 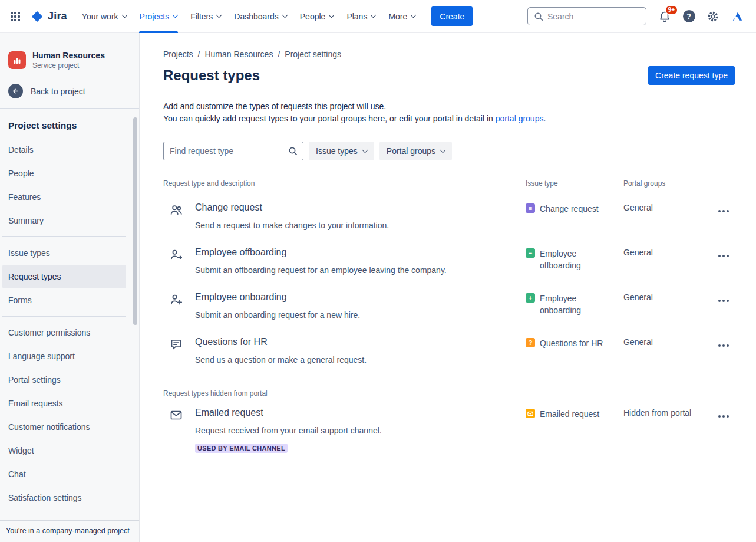 What do you see at coordinates (70, 123) in the screenshot?
I see `sidebar-heading: Project settings` at bounding box center [70, 123].